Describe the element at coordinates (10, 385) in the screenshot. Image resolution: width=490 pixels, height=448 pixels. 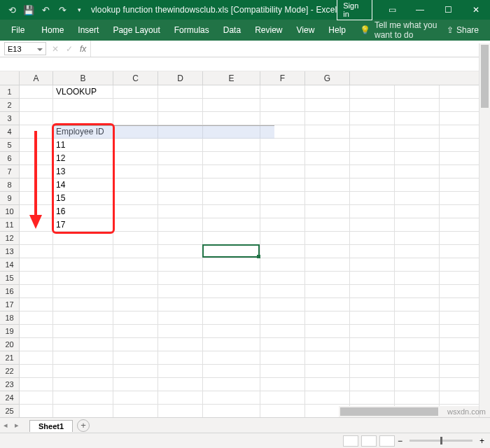
I see `row-header: 23` at that location.